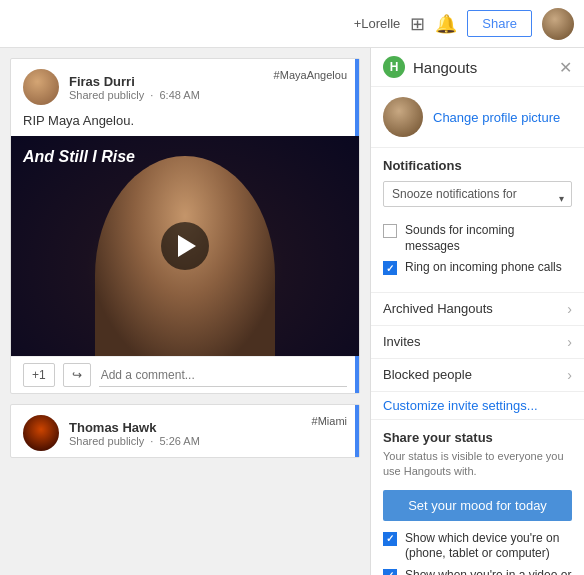 This screenshot has height=575, width=584. I want to click on snooze-wrapper: Snooze notifications for ▾, so click(478, 198).